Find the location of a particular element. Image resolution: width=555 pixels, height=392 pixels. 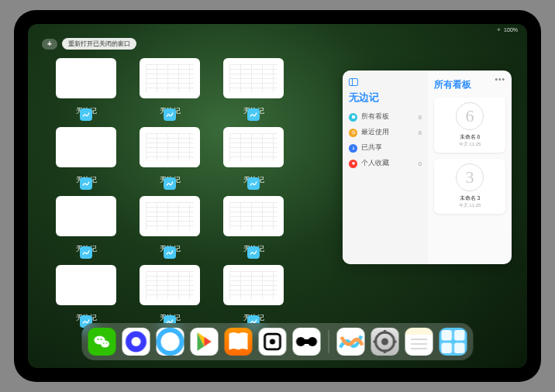

dock-wechat-icon is located at coordinates (102, 342).